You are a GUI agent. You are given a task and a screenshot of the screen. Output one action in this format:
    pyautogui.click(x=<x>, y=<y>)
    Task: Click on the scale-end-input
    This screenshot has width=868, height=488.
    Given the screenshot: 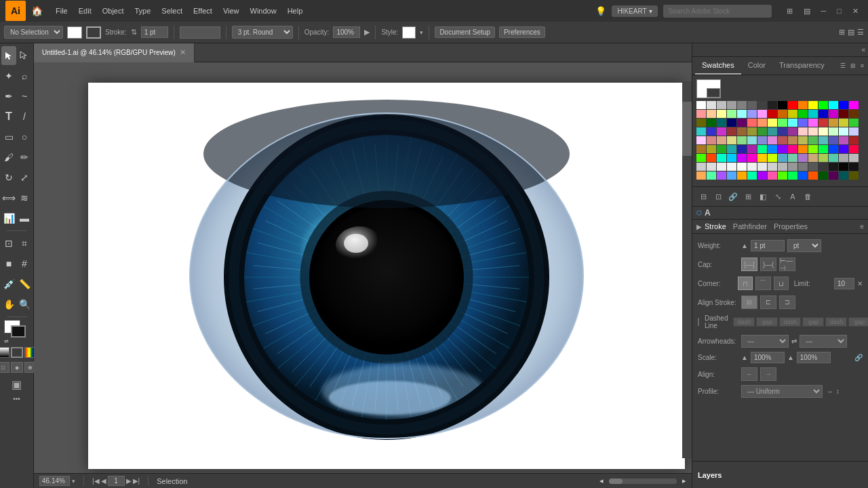 What is the action you would take?
    pyautogui.click(x=814, y=358)
    